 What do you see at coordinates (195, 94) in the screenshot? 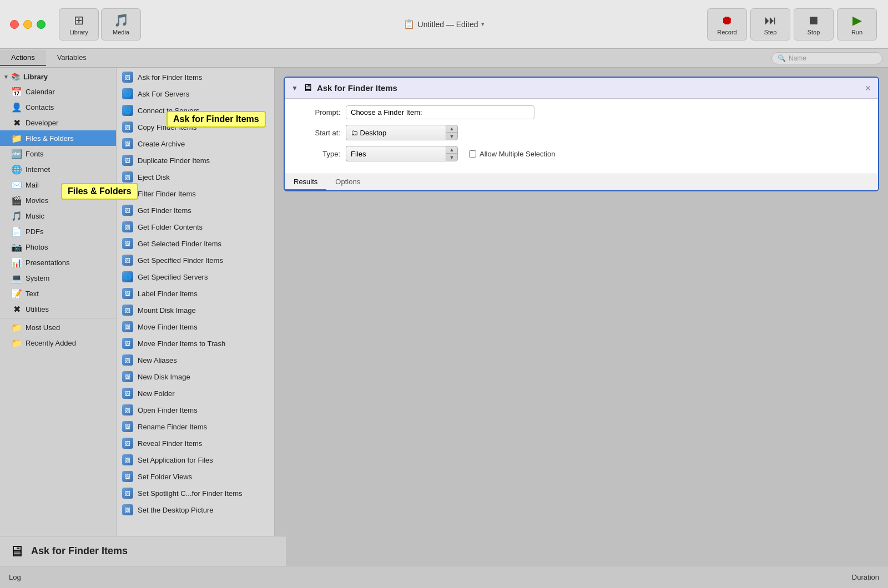
I see `action-ask-servers: 🌐 Ask For Servers` at bounding box center [195, 94].